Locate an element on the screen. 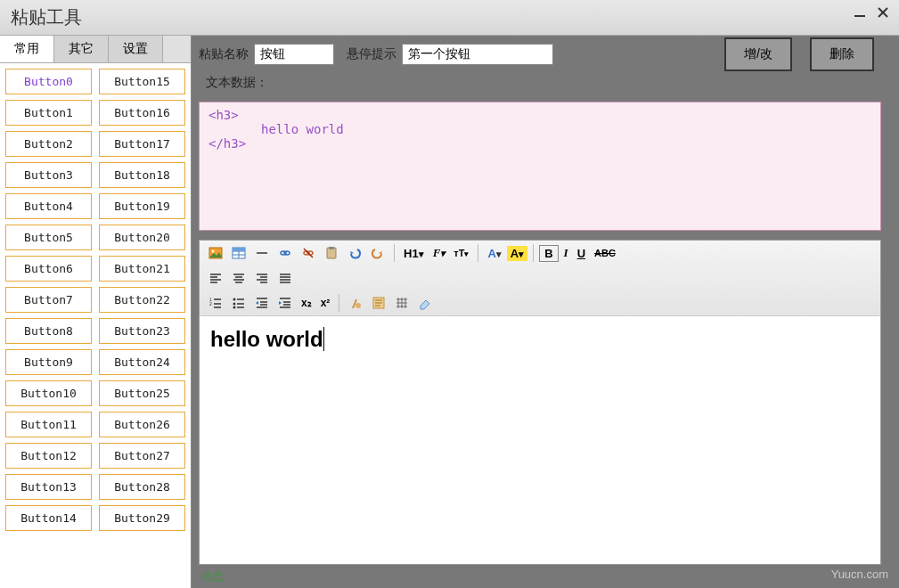  list-item: Button5 is located at coordinates (48, 237).